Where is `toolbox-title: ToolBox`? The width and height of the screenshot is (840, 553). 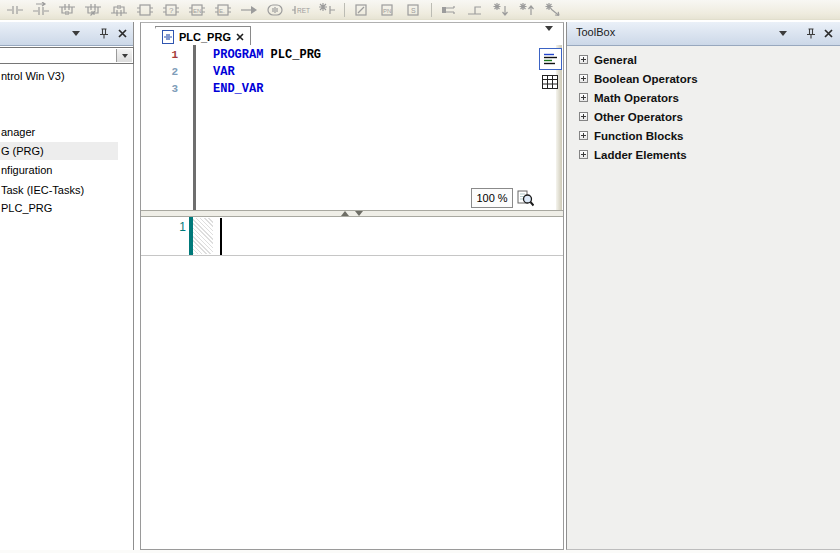 toolbox-title: ToolBox is located at coordinates (596, 32).